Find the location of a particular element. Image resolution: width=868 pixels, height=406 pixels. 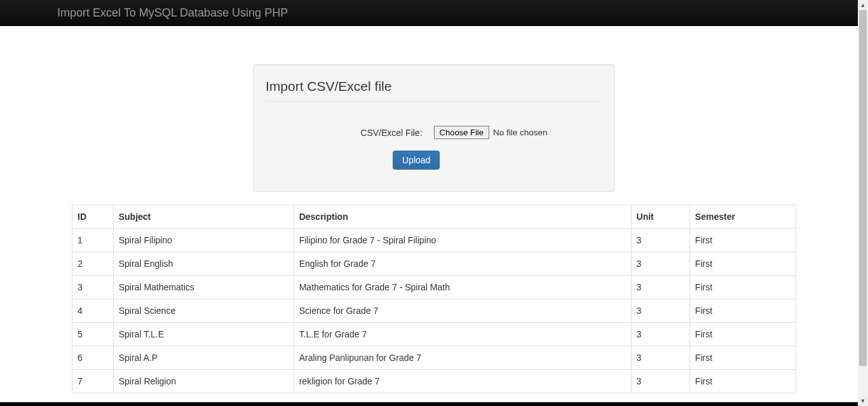

cell-id: 6 is located at coordinates (93, 358).